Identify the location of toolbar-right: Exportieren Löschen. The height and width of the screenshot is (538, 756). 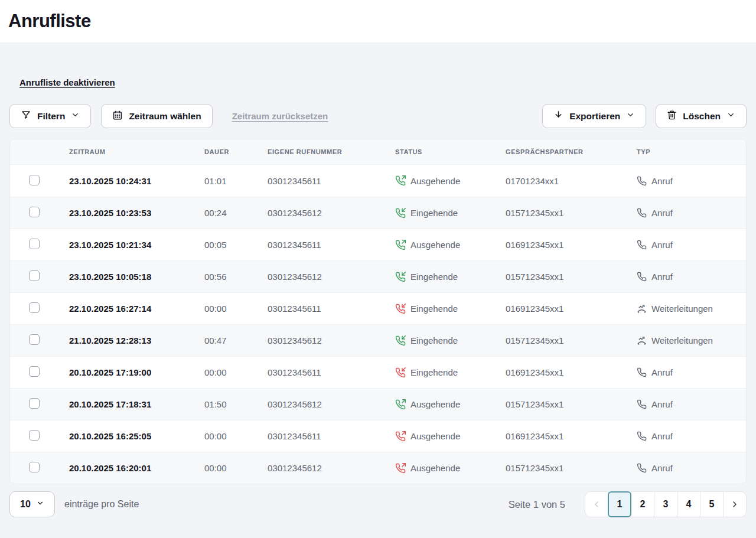
(640, 116).